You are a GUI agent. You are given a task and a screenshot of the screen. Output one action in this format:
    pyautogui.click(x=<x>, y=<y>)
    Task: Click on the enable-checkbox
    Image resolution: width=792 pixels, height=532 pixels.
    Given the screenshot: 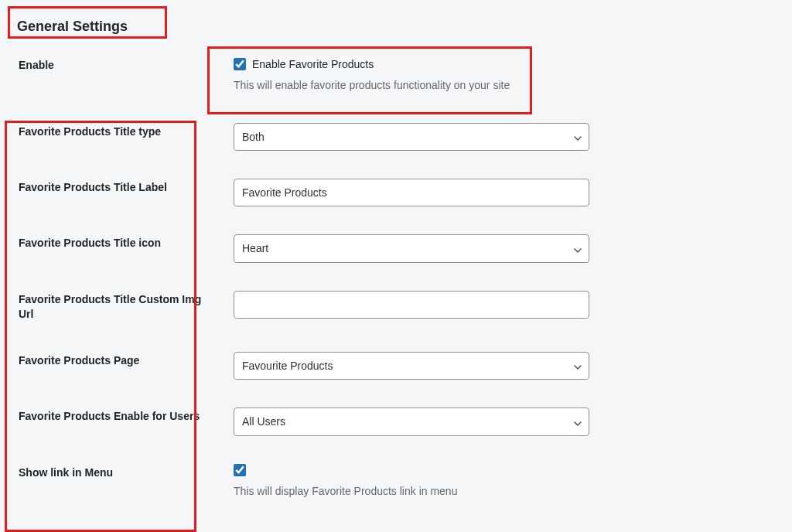 What is the action you would take?
    pyautogui.click(x=240, y=64)
    